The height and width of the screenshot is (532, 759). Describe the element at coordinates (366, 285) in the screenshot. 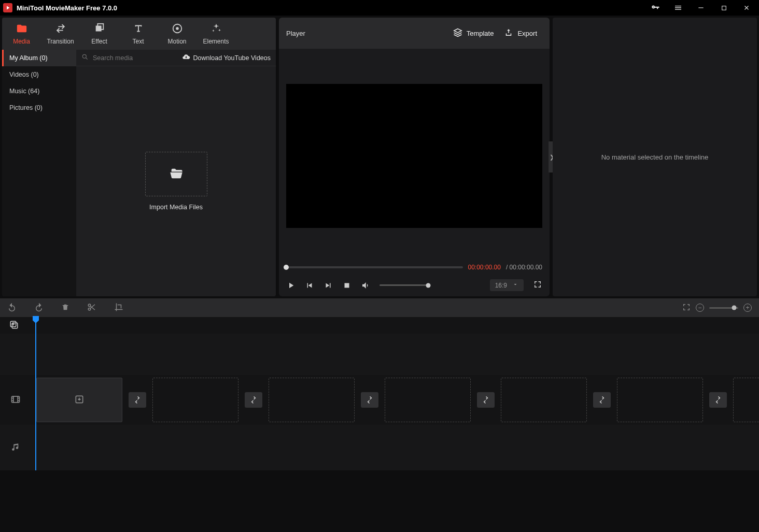

I see `volume-button` at that location.